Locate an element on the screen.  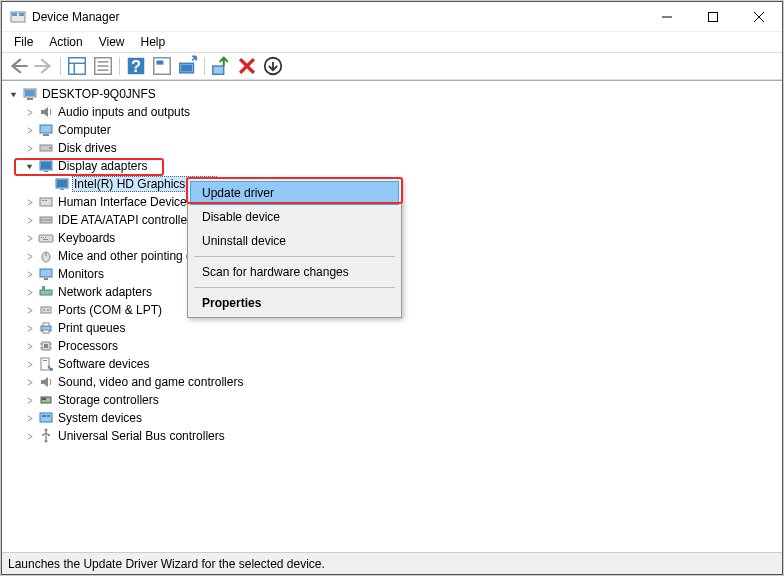
tree-node-computer: Computer is located at coordinates (392, 130).